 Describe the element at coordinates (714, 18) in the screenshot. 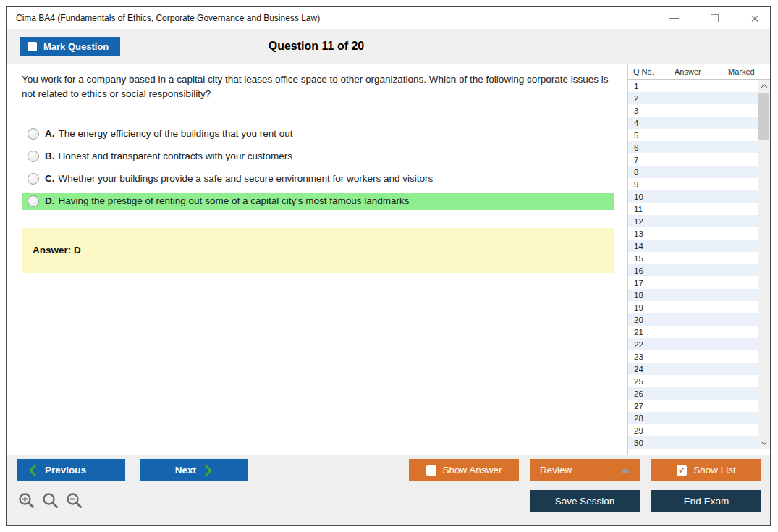

I see `window-controls: ×` at that location.